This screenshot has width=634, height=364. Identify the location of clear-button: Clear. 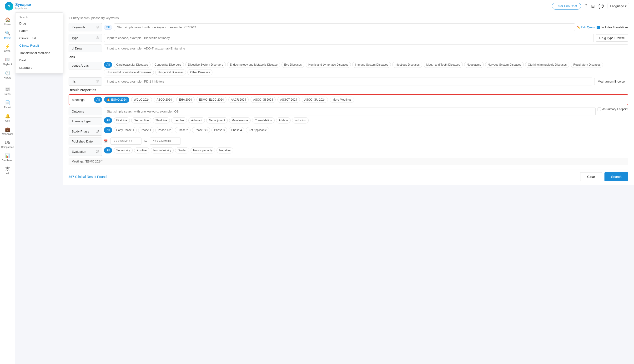
(591, 177).